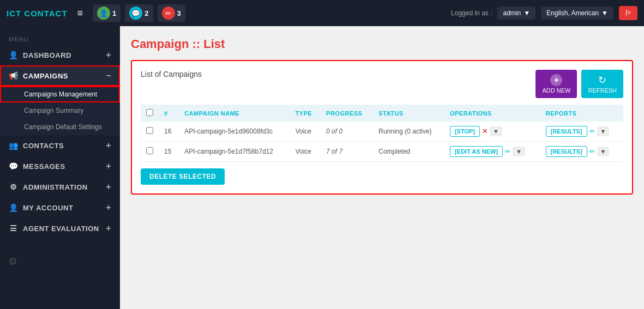  Describe the element at coordinates (544, 13) in the screenshot. I see `top-right: Logged in as : admin ▼ English, American…` at that location.